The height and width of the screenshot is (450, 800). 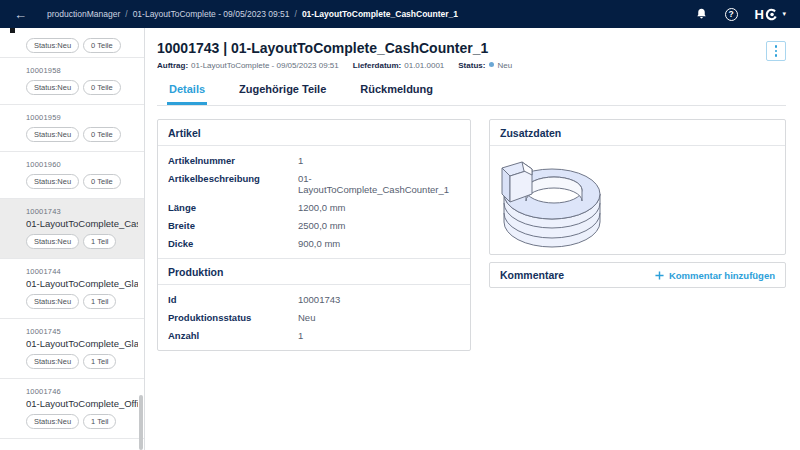 I want to click on row-label: Produktionsstatus, so click(x=233, y=318).